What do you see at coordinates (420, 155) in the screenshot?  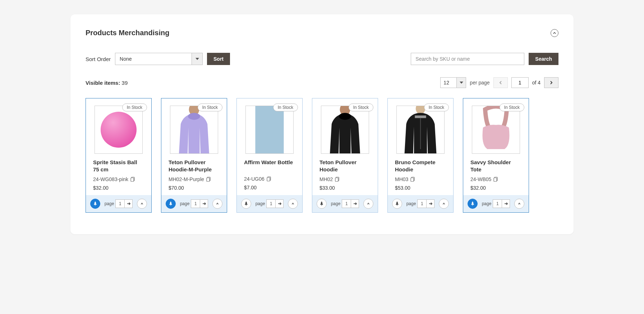 I see `product-card: In Stock Bruno Compete Hoodie MH03 $53.0…` at bounding box center [420, 155].